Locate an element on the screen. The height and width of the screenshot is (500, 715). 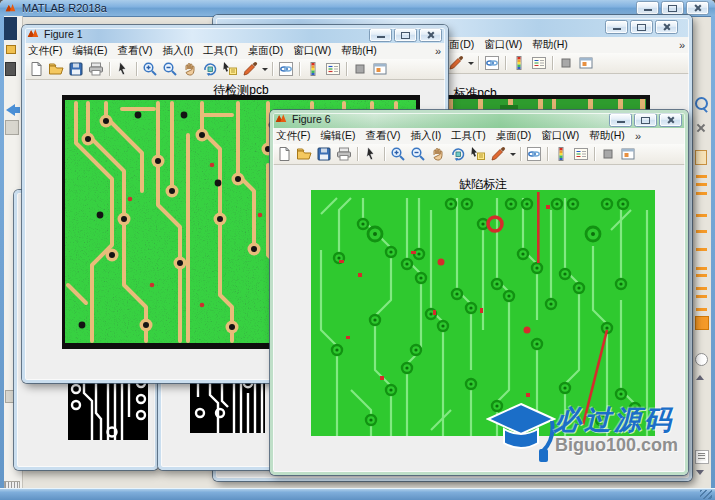
close-icon is located at coordinates (700, 128).